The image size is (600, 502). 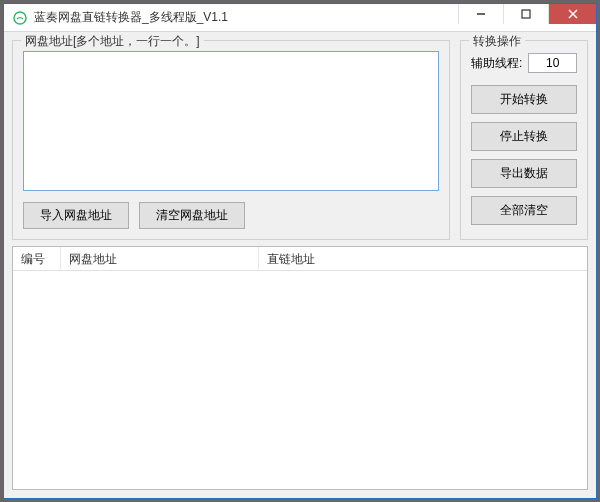 I want to click on column-header-number: 编号, so click(x=37, y=258).